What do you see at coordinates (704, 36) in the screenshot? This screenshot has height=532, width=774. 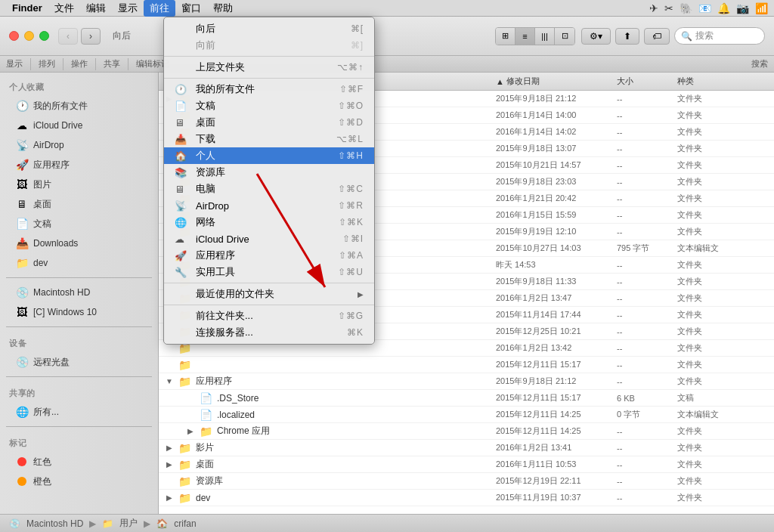 I see `search-placeholder: 搜索` at bounding box center [704, 36].